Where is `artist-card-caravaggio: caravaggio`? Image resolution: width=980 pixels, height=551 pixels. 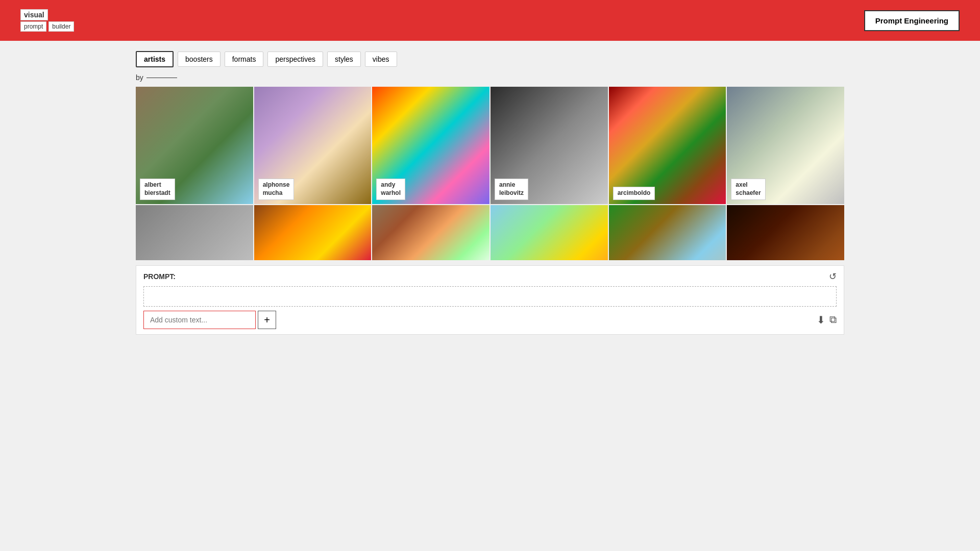
artist-card-caravaggio: caravaggio is located at coordinates (786, 233).